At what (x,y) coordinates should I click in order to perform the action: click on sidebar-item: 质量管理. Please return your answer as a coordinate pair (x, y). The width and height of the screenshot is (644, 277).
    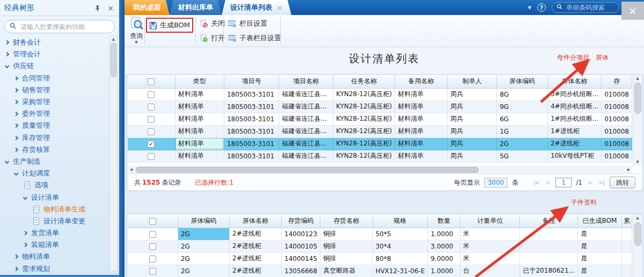
    Looking at the image, I should click on (54, 126).